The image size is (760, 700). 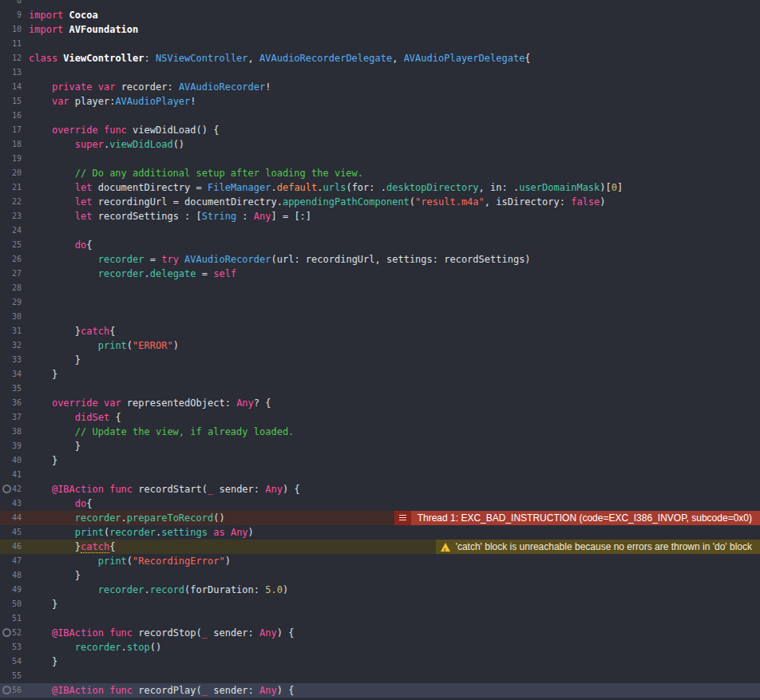 What do you see at coordinates (12, 662) in the screenshot?
I see `line-number: 54` at bounding box center [12, 662].